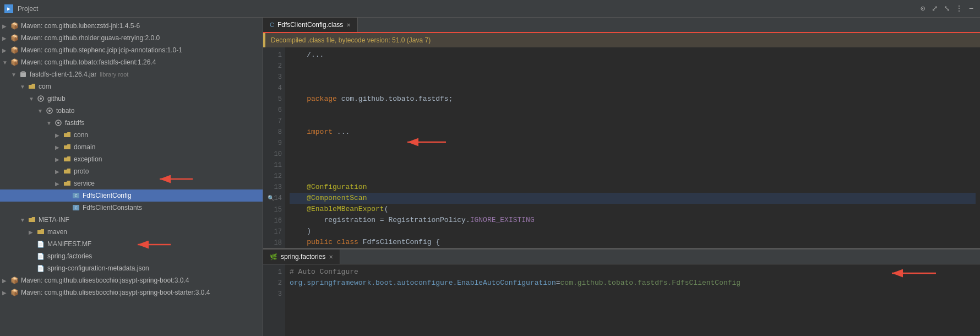 This screenshot has width=980, height=336. Describe the element at coordinates (6, 63) in the screenshot. I see `tree-arrow-maven4: ▼` at that location.